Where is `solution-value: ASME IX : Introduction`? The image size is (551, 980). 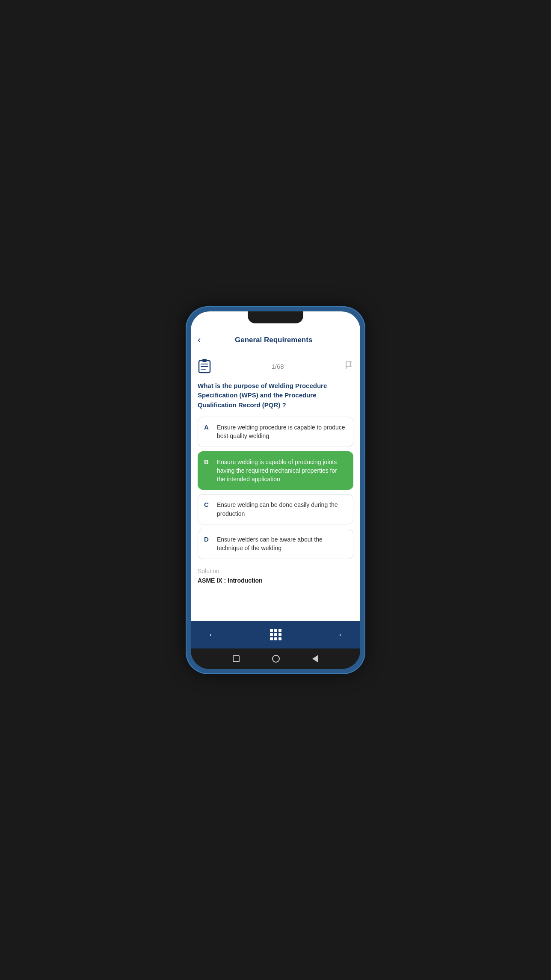
solution-value: ASME IX : Introduction is located at coordinates (276, 580).